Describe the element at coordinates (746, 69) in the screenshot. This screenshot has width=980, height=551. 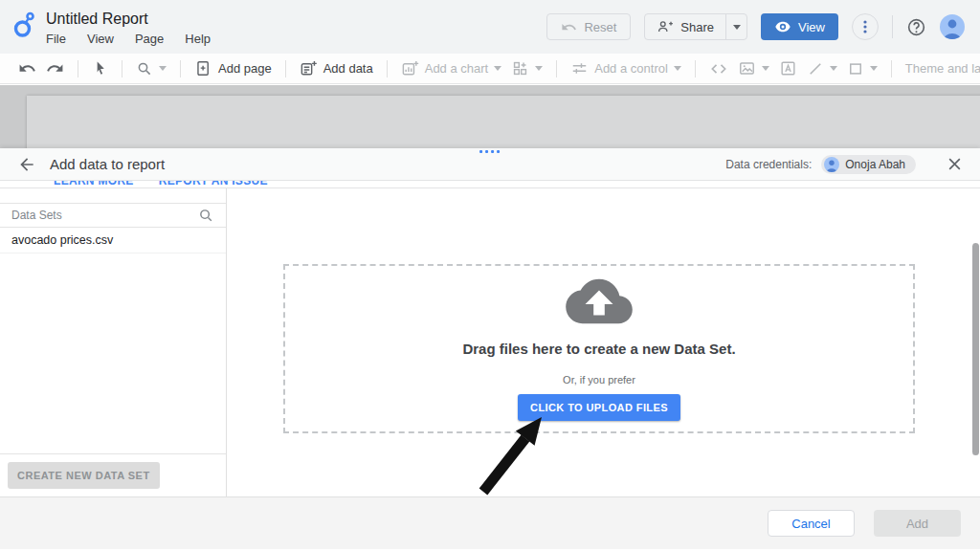
I see `image-icon` at that location.